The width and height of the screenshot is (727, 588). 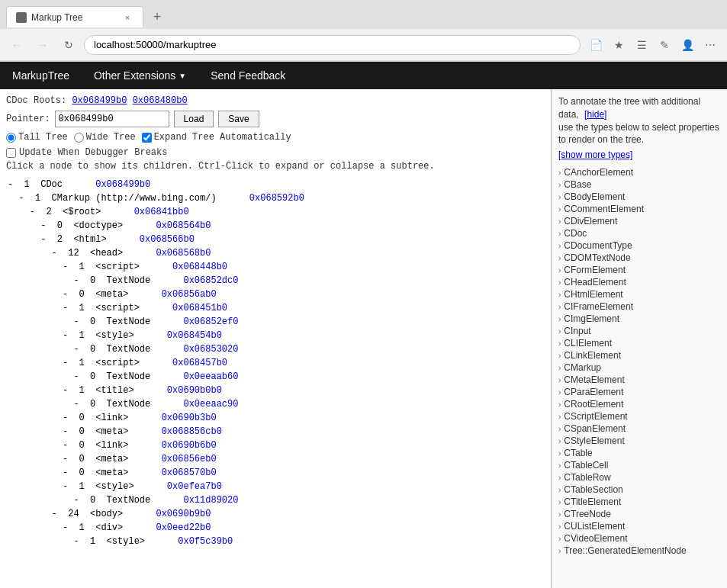 What do you see at coordinates (275, 377) in the screenshot?
I see `tree-line: - 0 TextNode 0x0eeaab60` at bounding box center [275, 377].